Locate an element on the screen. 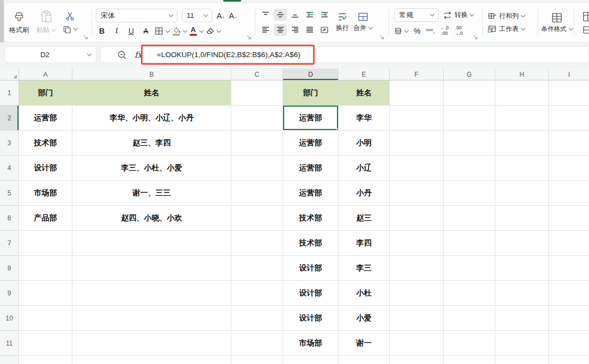 The image size is (589, 364). column-header-B: B is located at coordinates (152, 75).